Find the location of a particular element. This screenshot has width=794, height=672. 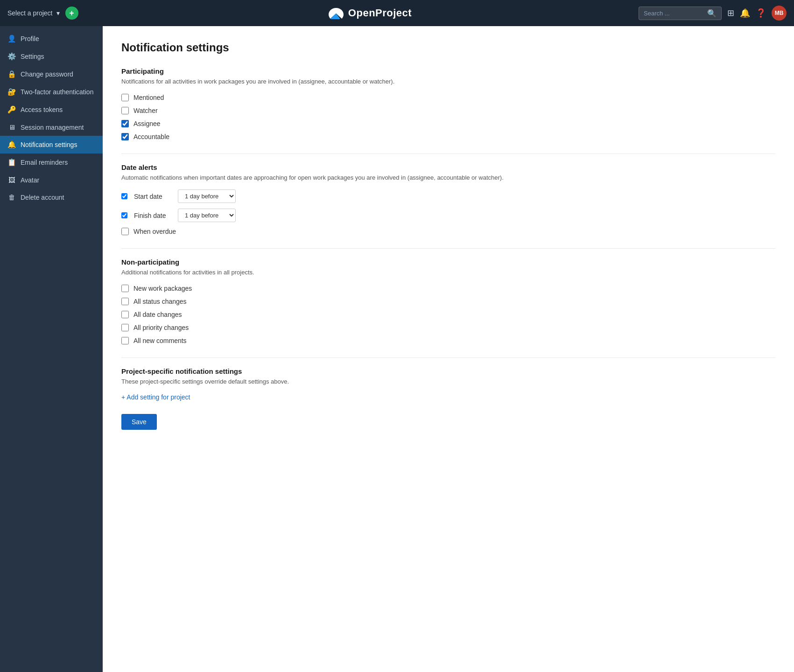

participating-desc: Notifications for all activities in work… is located at coordinates (448, 82).